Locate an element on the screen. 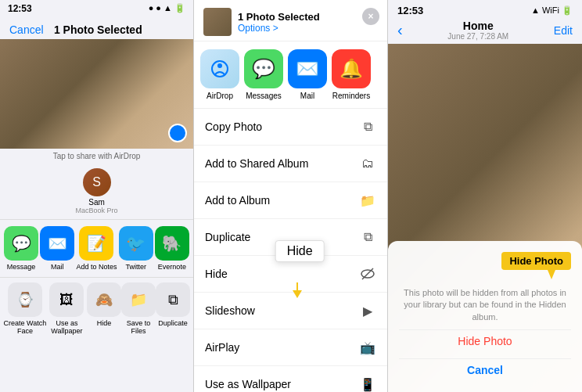  save-files-label: Save to Files is located at coordinates (138, 327).